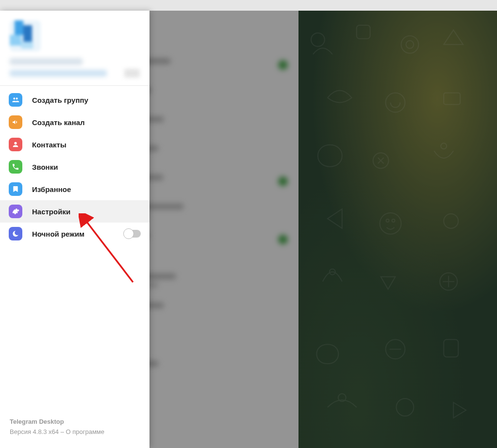  Describe the element at coordinates (16, 122) in the screenshot. I see `megaphone-icon` at that location.